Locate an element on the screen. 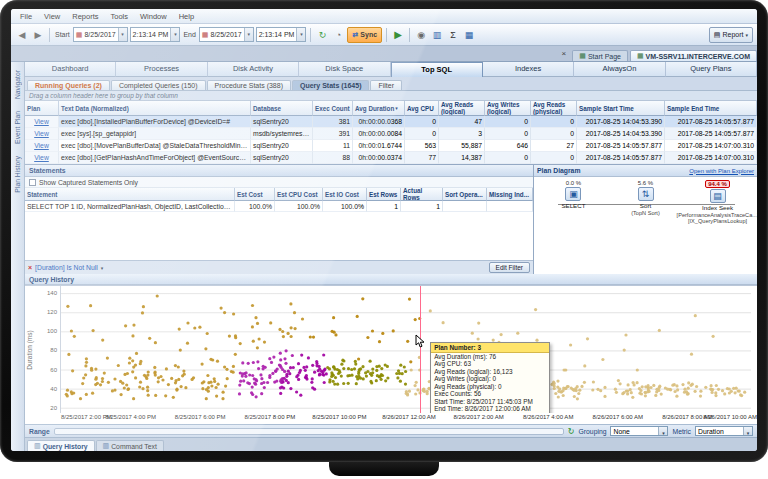  column-header: Actual Rows is located at coordinates (422, 194).